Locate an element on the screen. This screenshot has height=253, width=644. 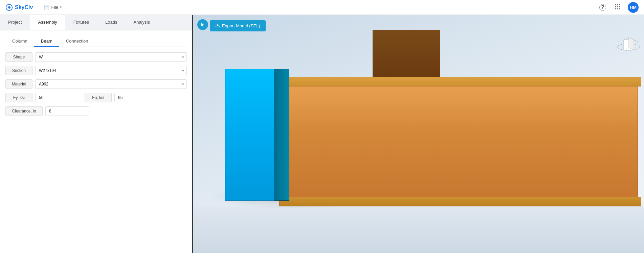
top-tab-bar: Project Assembly Fixtures Loads Analysis is located at coordinates (96, 23).